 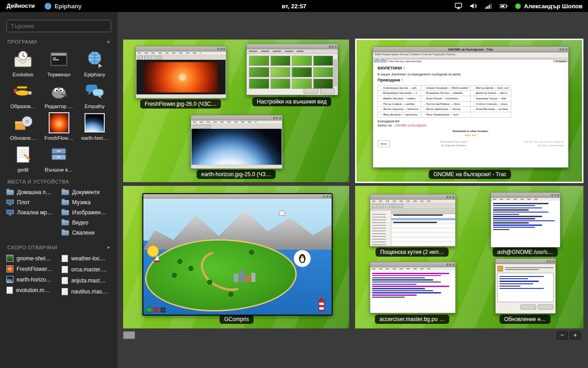 I want to click on place-pictures: Изображен…, so click(x=86, y=213).